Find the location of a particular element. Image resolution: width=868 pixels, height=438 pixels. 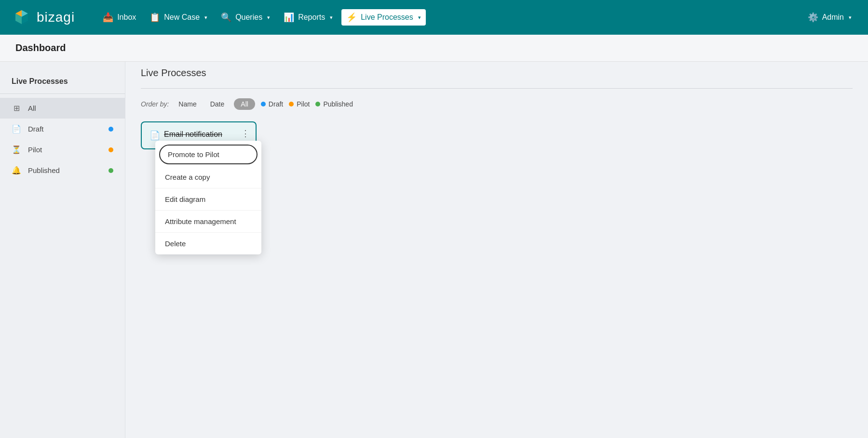

main-nav: 📥 Inbox 📋 New Case ▾ 🔍 Queries ▾ 📊 Repor… is located at coordinates (477, 17).